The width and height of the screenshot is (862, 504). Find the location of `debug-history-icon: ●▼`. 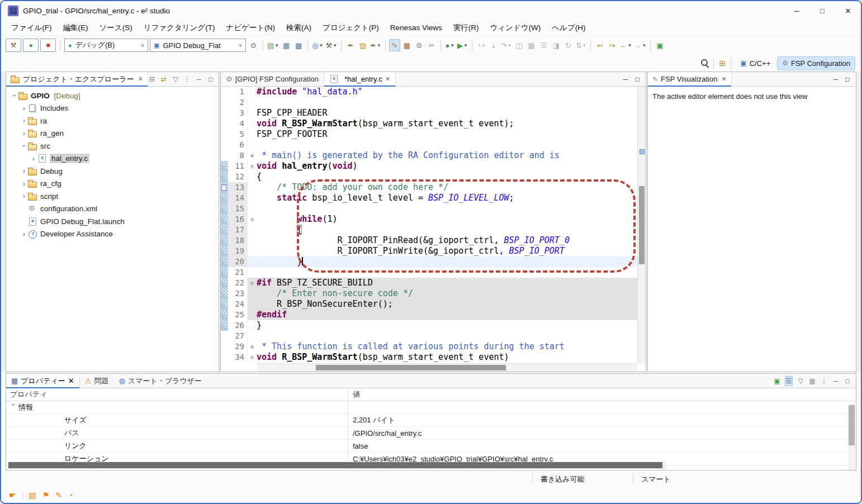

debug-history-icon: ●▼ is located at coordinates (450, 45).